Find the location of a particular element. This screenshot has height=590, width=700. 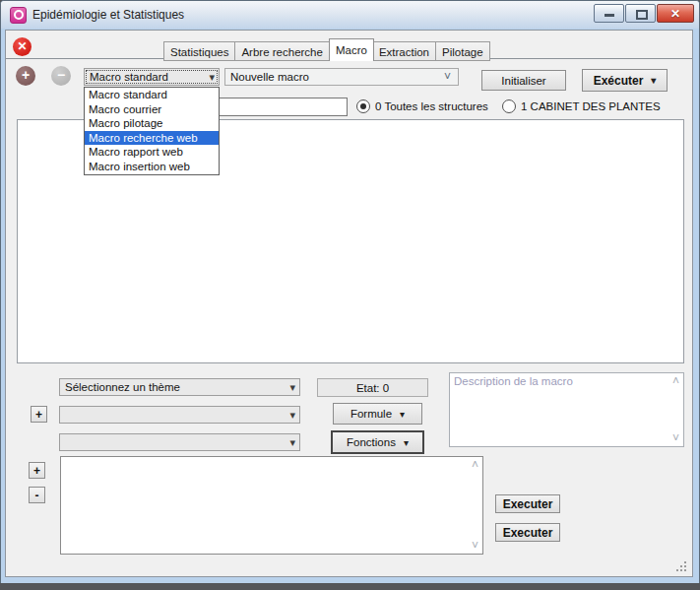

dropdown-option: Macro insertion web is located at coordinates (152, 167).